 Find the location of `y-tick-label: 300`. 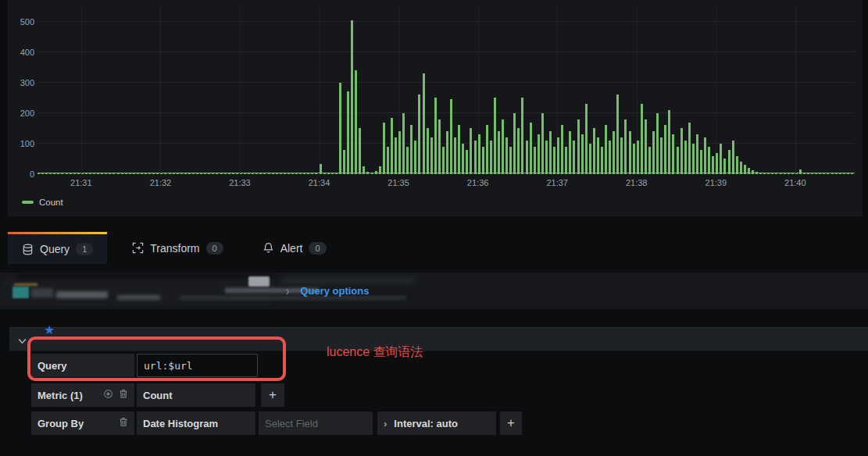

y-tick-label: 300 is located at coordinates (27, 83).